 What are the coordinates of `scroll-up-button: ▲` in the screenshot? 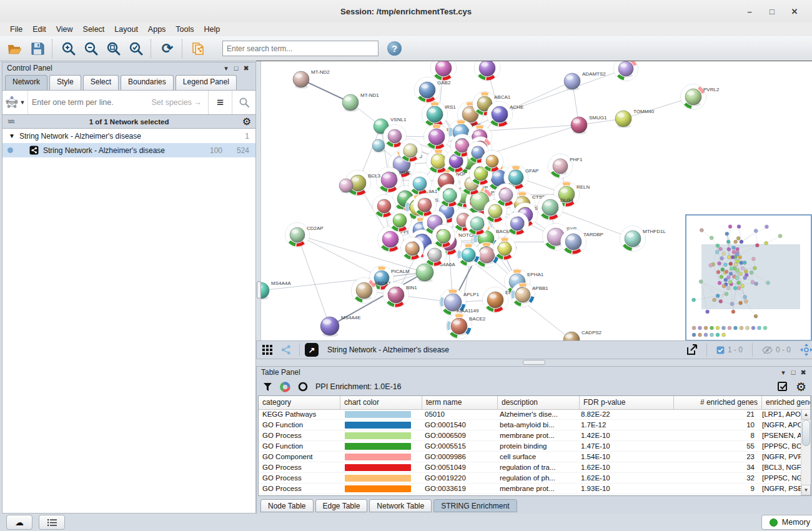 It's located at (806, 415).